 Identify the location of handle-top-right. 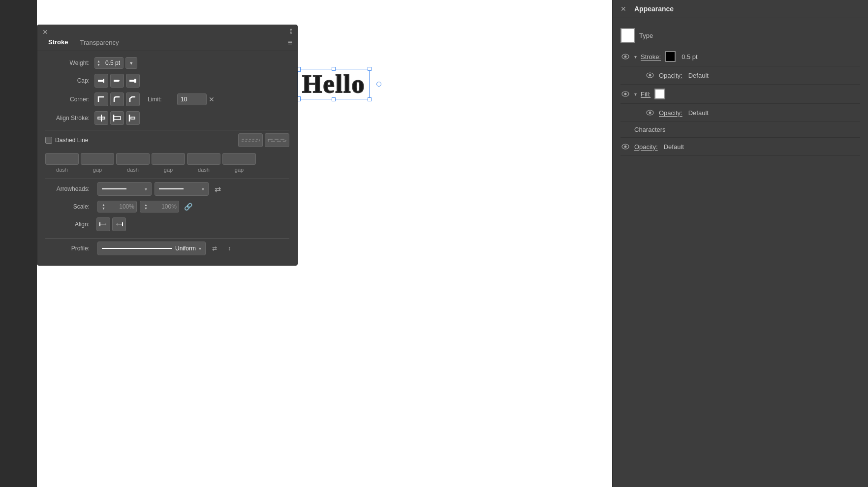
(370, 69).